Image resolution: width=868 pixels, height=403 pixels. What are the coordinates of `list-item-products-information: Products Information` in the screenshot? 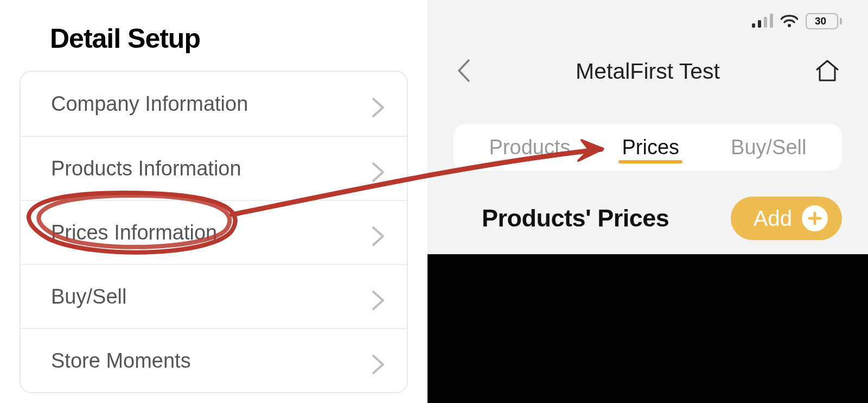 It's located at (214, 168).